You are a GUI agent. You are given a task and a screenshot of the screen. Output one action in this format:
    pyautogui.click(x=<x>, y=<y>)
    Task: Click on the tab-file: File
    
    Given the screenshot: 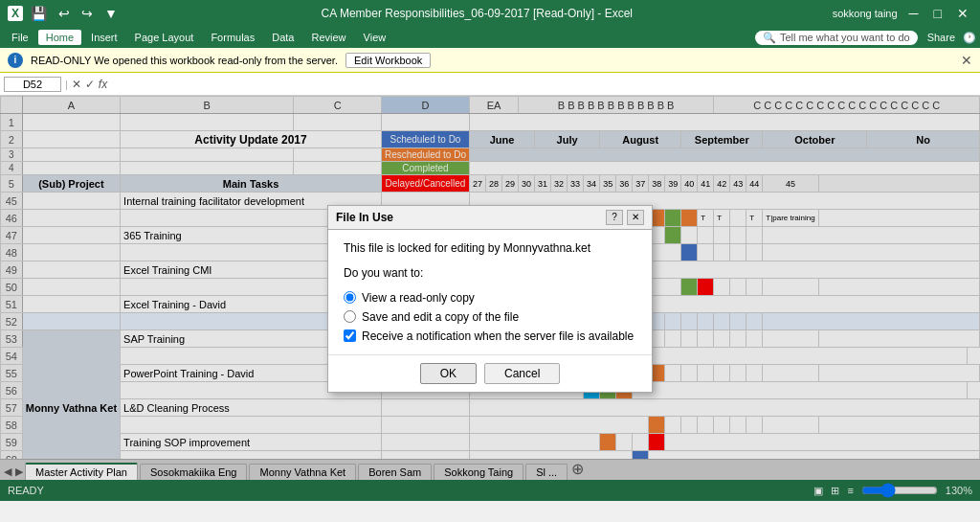 What is the action you would take?
    pyautogui.click(x=20, y=37)
    